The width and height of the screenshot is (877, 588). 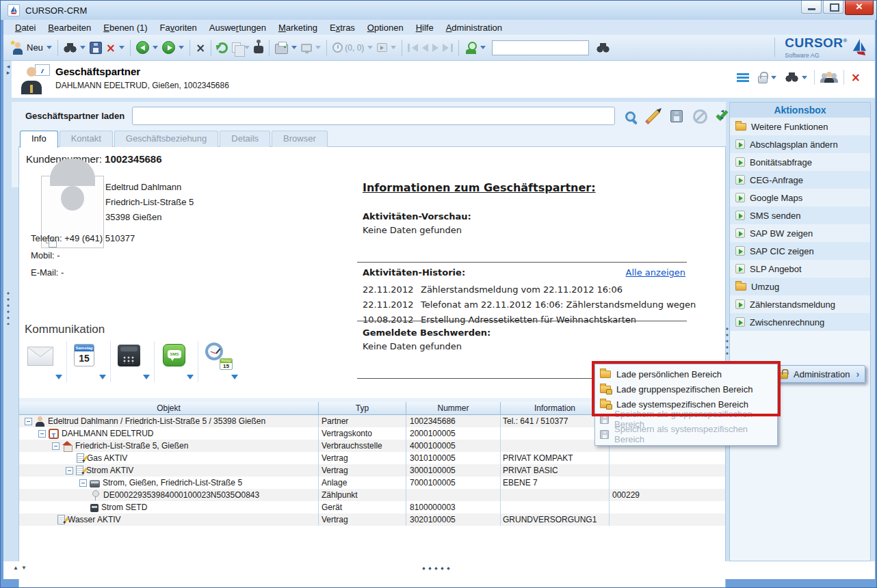 What do you see at coordinates (833, 7) in the screenshot?
I see `maximize-button` at bounding box center [833, 7].